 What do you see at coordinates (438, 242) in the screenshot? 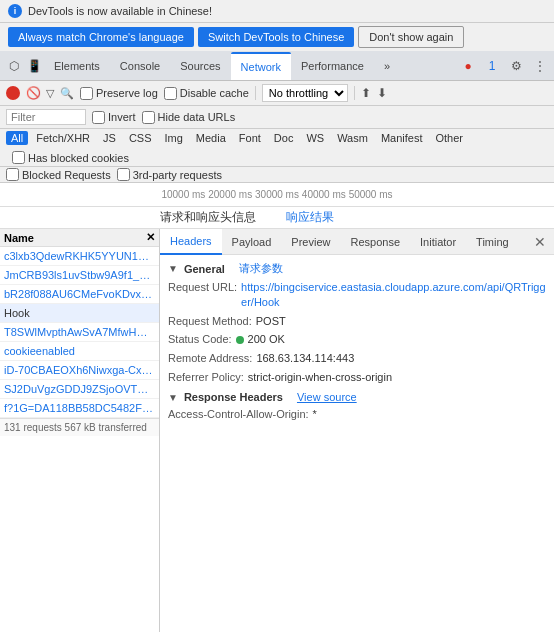
I see `tab-initiator: Initiator` at bounding box center [438, 242].